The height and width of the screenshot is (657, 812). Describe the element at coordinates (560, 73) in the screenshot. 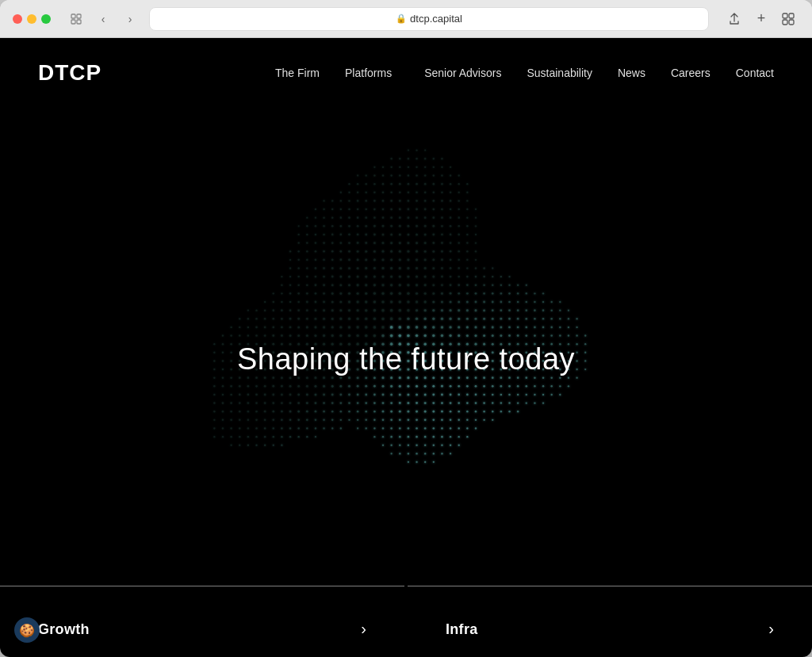

I see `nav-item-sustainability: Sustainability` at that location.